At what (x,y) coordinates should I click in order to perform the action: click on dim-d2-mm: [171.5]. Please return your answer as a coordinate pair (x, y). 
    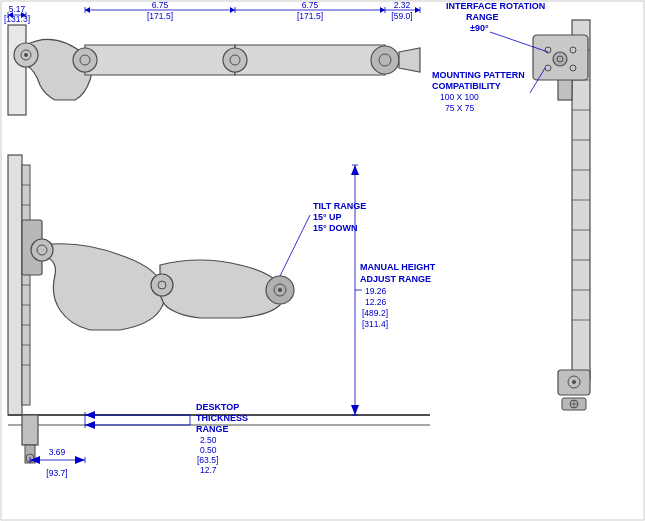
    Looking at the image, I should click on (160, 16).